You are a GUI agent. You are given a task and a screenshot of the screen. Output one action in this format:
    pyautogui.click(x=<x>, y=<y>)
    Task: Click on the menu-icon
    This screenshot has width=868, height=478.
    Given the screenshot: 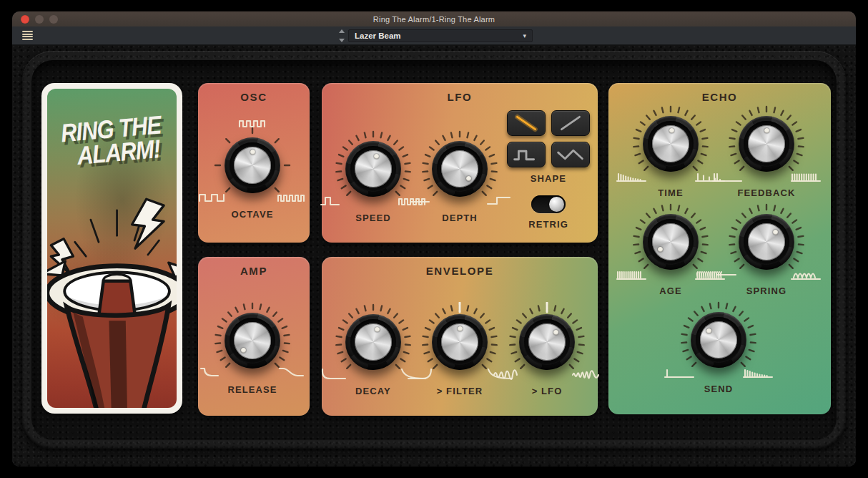 What is the action you would take?
    pyautogui.click(x=27, y=36)
    